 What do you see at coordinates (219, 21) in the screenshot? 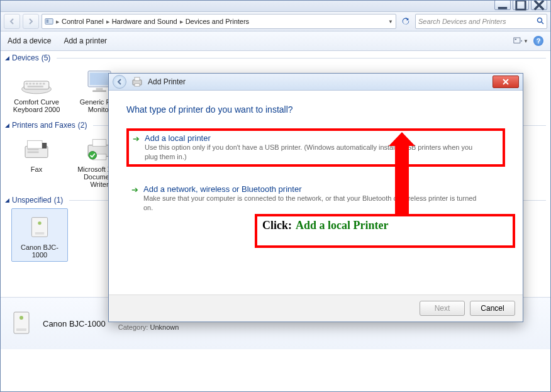
I see `breadcrumb: Control Panel Hardware and Sound Devices…` at bounding box center [219, 21].